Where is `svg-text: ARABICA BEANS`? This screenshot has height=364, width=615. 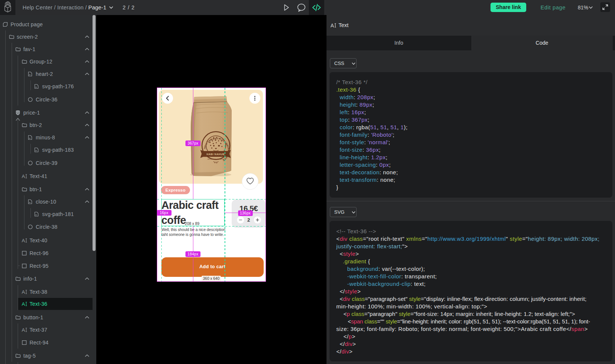
svg-text: ARABICA BEANS is located at coordinates (216, 159).